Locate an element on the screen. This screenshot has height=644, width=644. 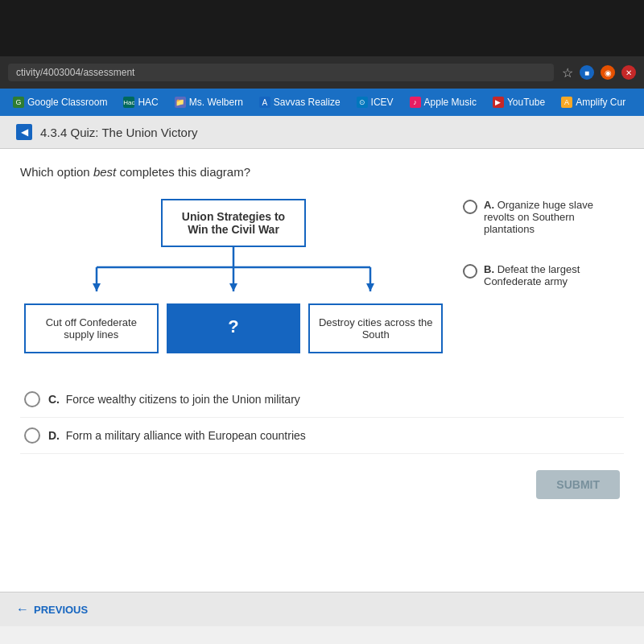
bookmark-label: Google Classroom is located at coordinates (68, 102).